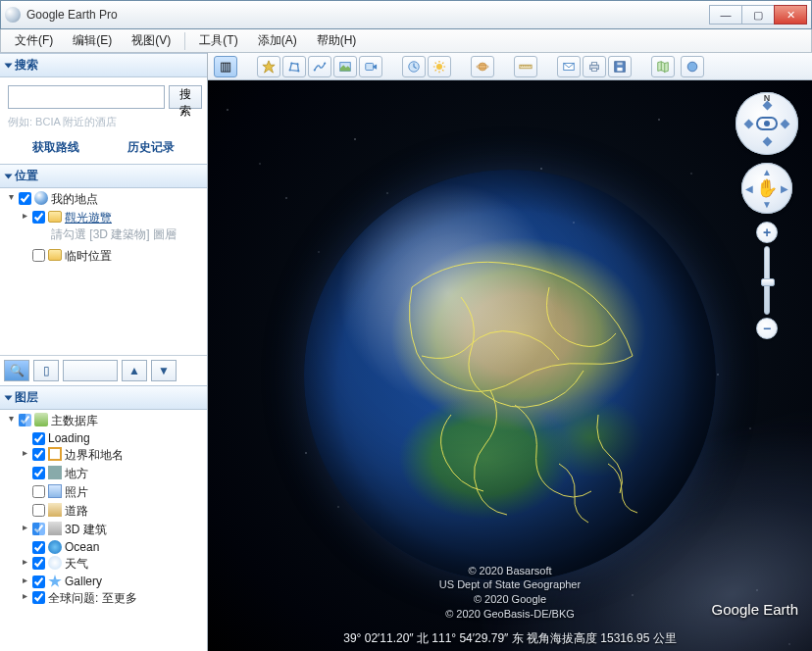 This screenshot has width=812, height=651. I want to click on planet-button, so click(482, 67).